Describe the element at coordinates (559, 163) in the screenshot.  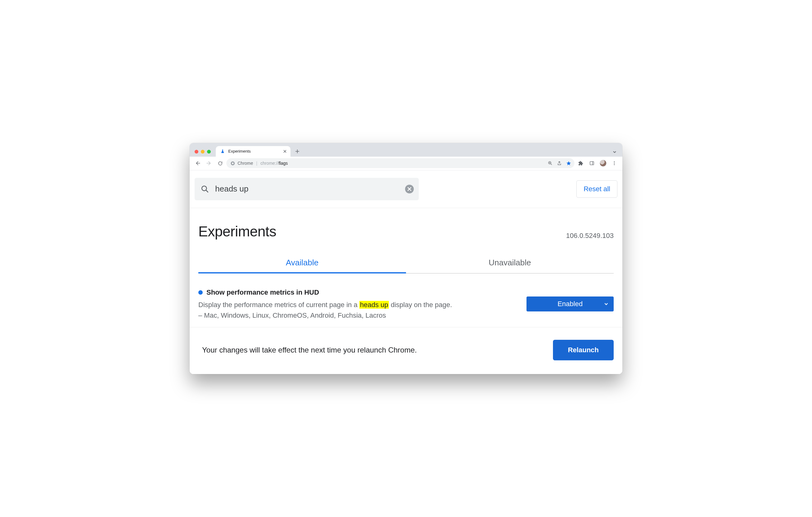
I see `omnibox-actions` at that location.